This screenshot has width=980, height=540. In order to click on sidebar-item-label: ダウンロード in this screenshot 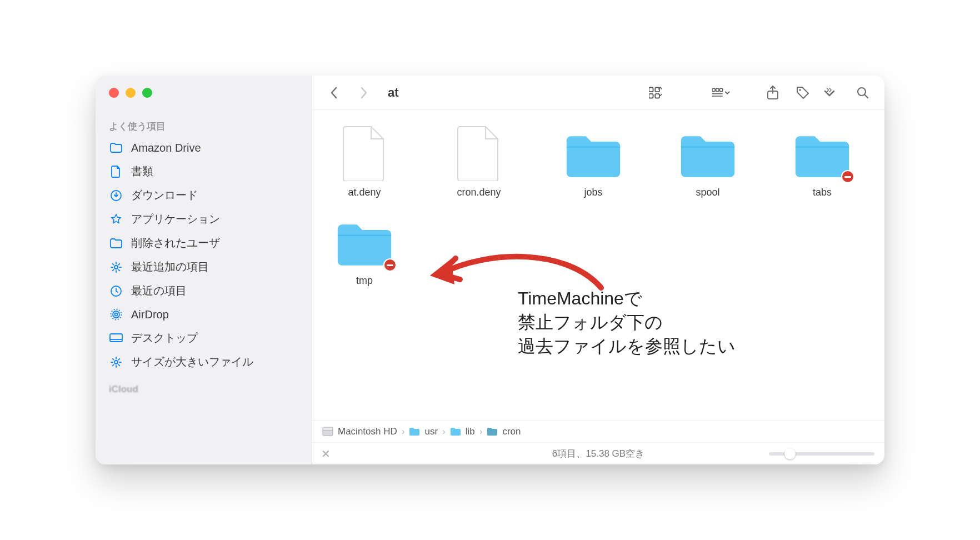, I will do `click(164, 196)`.